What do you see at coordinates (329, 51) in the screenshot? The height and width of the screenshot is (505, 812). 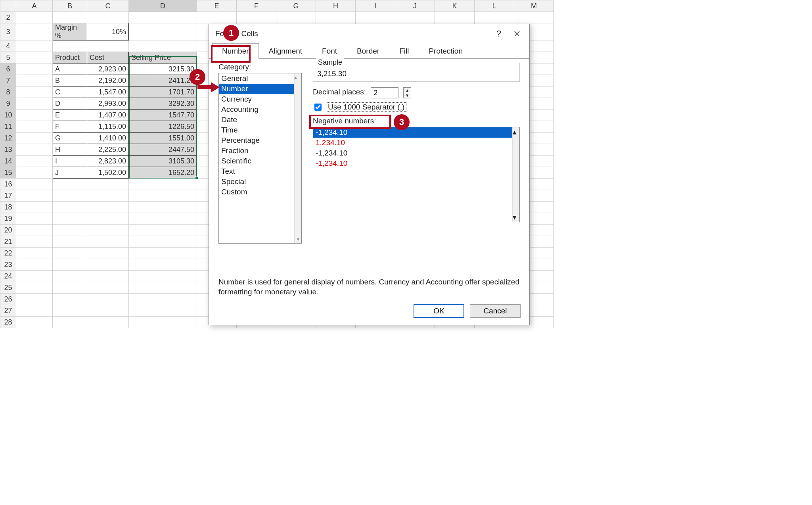 I see `tab-font: Font` at bounding box center [329, 51].